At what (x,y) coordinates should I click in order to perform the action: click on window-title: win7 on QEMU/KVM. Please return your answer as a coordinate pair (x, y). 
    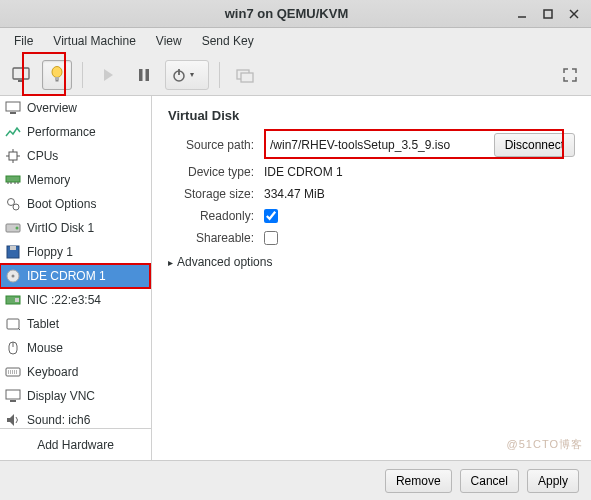
    Looking at the image, I should click on (286, 14).